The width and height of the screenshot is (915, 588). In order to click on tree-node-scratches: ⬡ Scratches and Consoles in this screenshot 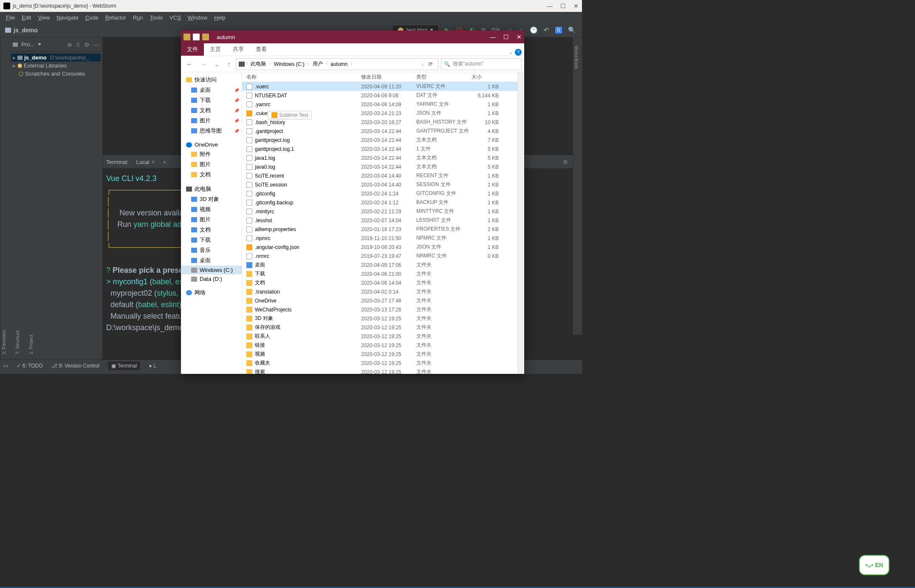, I will do `click(56, 74)`.